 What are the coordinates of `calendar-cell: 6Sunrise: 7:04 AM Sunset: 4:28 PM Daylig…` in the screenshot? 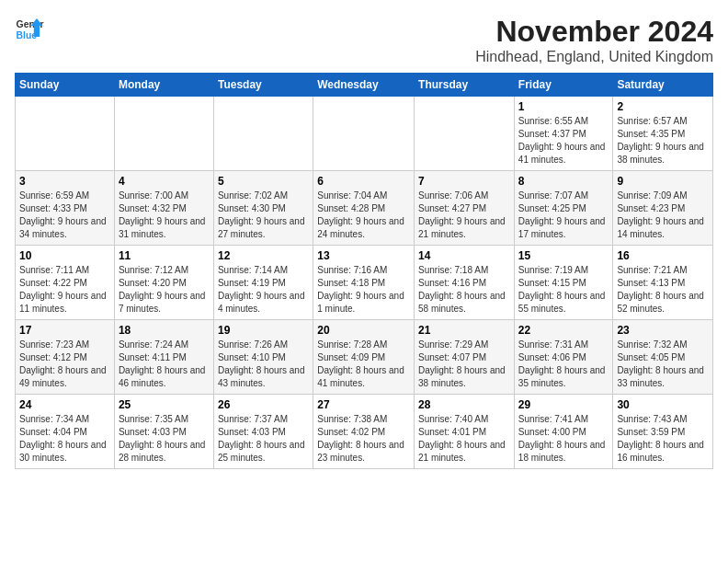 It's located at (364, 208).